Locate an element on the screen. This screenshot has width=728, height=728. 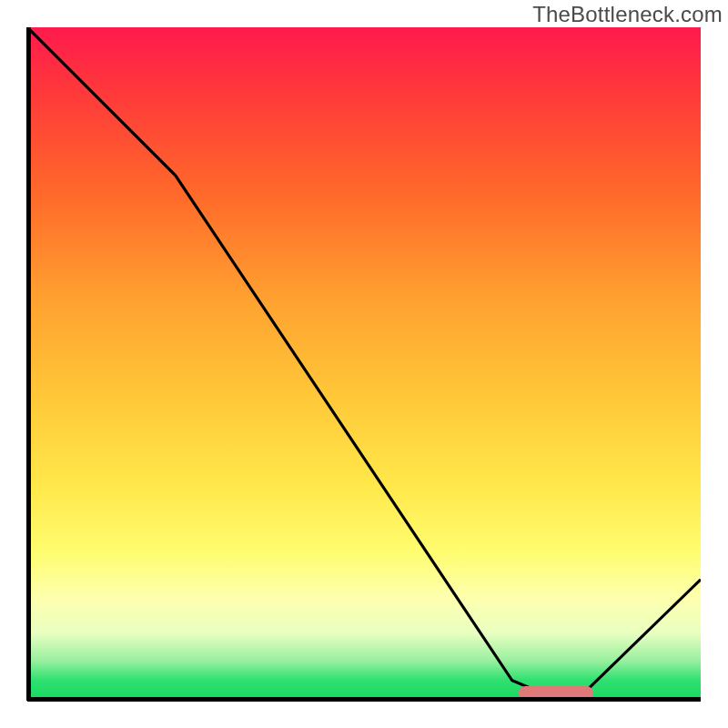
x-axis is located at coordinates (364, 699).